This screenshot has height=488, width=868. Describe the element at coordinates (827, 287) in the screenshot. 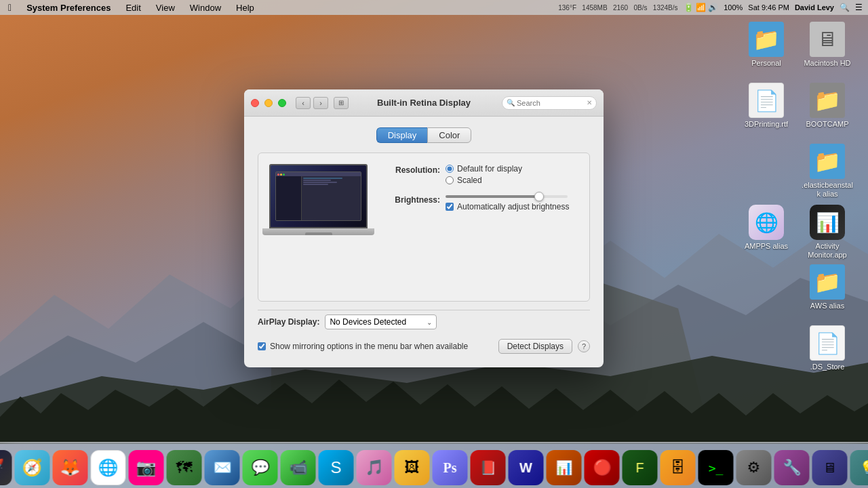

I see `desktop-icon-aws: 📁 AWS alias` at that location.